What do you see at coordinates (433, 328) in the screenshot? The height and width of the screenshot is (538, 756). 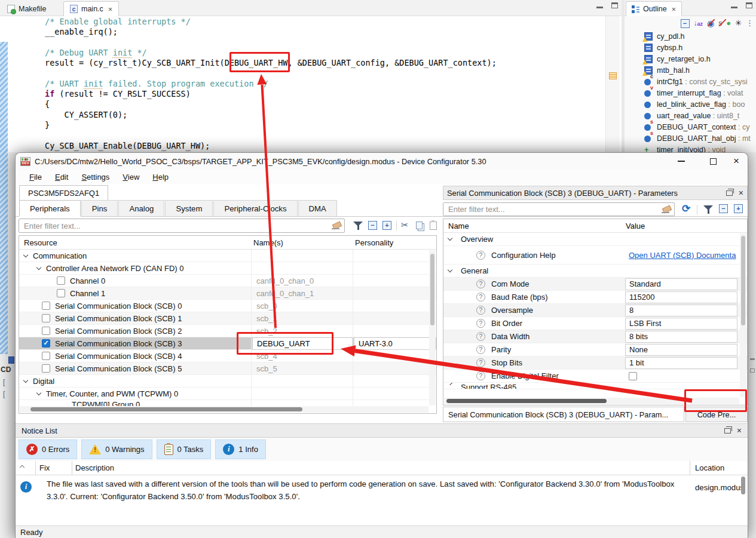 I see `resource-vscrollbar` at bounding box center [433, 328].